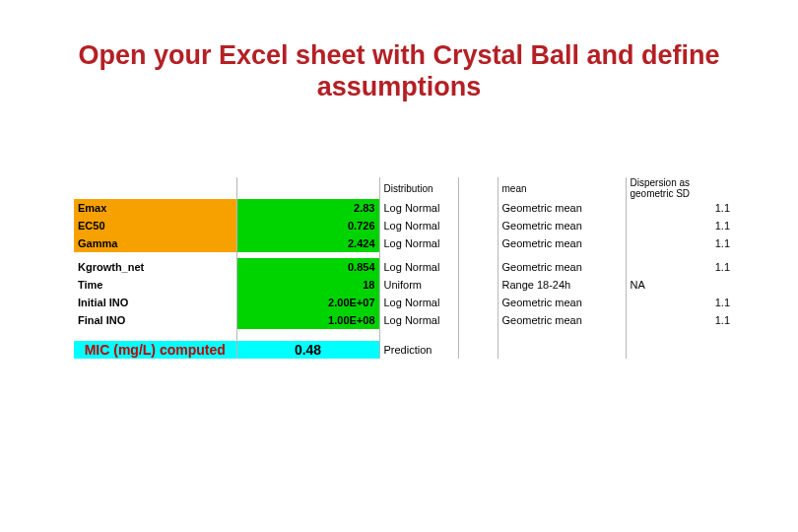 The image size is (798, 532). What do you see at coordinates (680, 208) in the screenshot?
I see `disp-emax: 1.1` at bounding box center [680, 208].